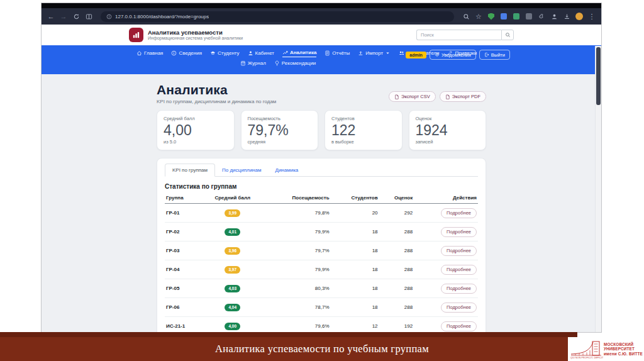  Describe the element at coordinates (448, 130) in the screenshot. I see `kpi-card-value: 1924` at that location.